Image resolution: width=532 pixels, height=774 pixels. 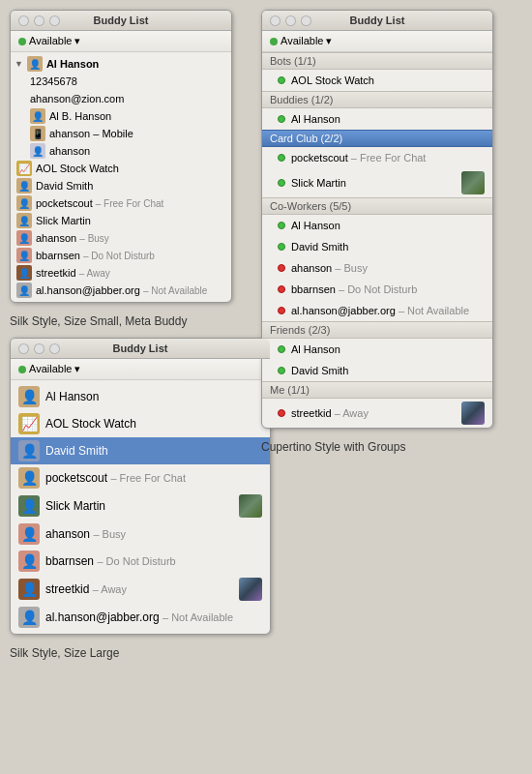 I want to click on avatar-al-large: 👤, so click(x=29, y=397).